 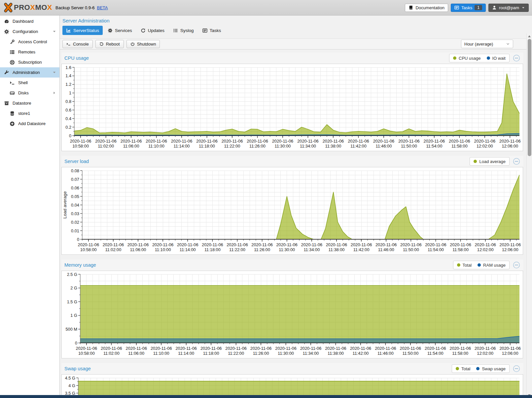 I want to click on panel-title: Memory usage, so click(x=80, y=265).